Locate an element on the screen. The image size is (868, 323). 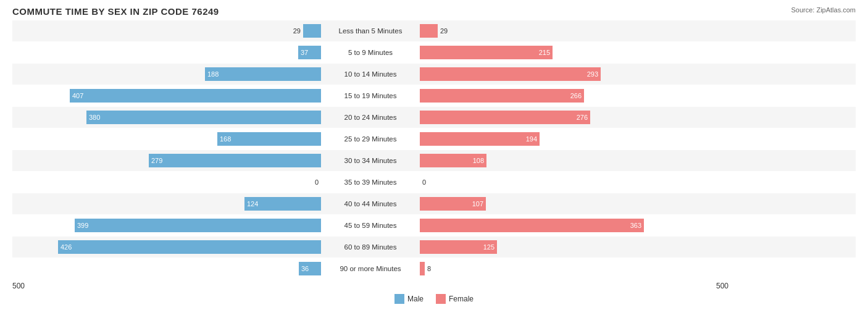
chart-row: 426 60 to 89 Minutes 125 is located at coordinates (434, 247).